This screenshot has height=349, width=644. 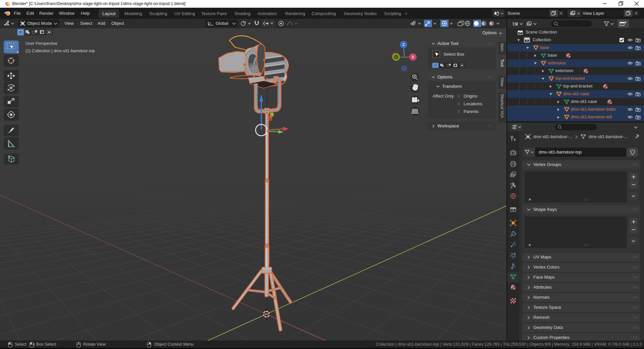 What do you see at coordinates (413, 57) in the screenshot?
I see `svg-text: X` at bounding box center [413, 57].